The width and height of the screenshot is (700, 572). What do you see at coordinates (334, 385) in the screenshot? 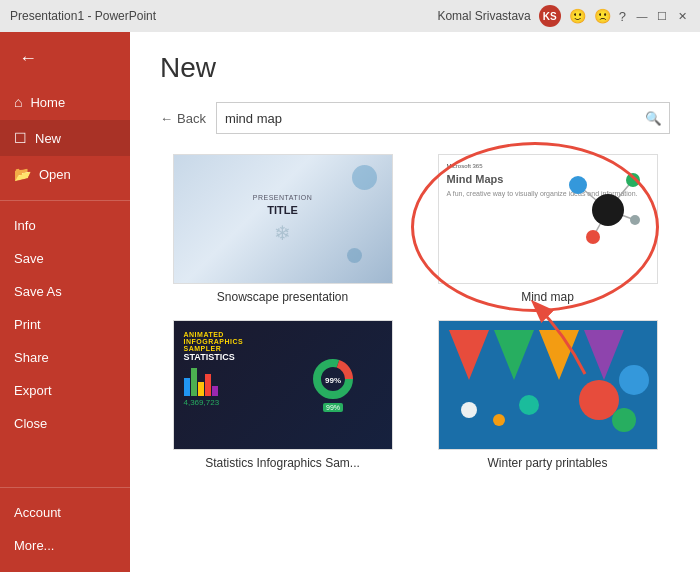
I see `stats-right: 99% 99%` at bounding box center [334, 385].